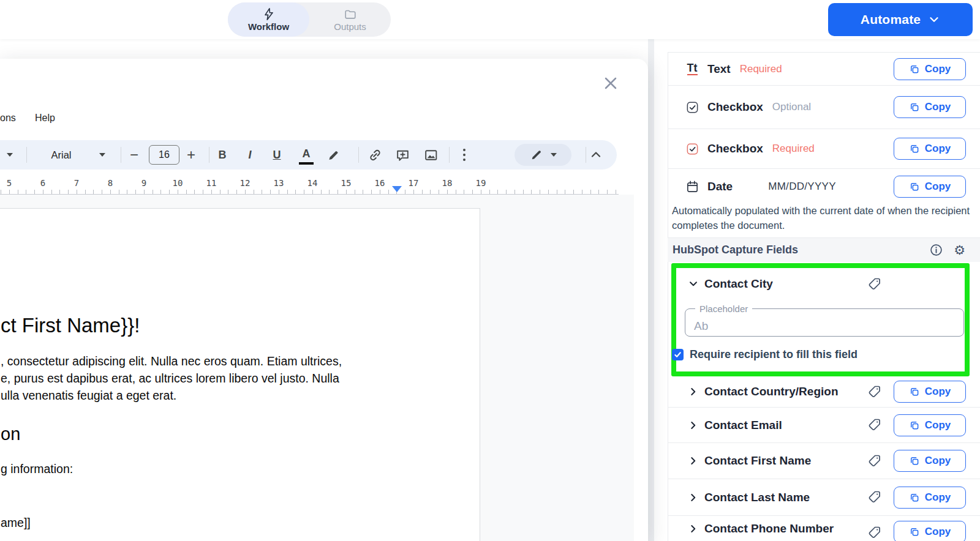 The image size is (980, 541). I want to click on info-icon, so click(936, 250).